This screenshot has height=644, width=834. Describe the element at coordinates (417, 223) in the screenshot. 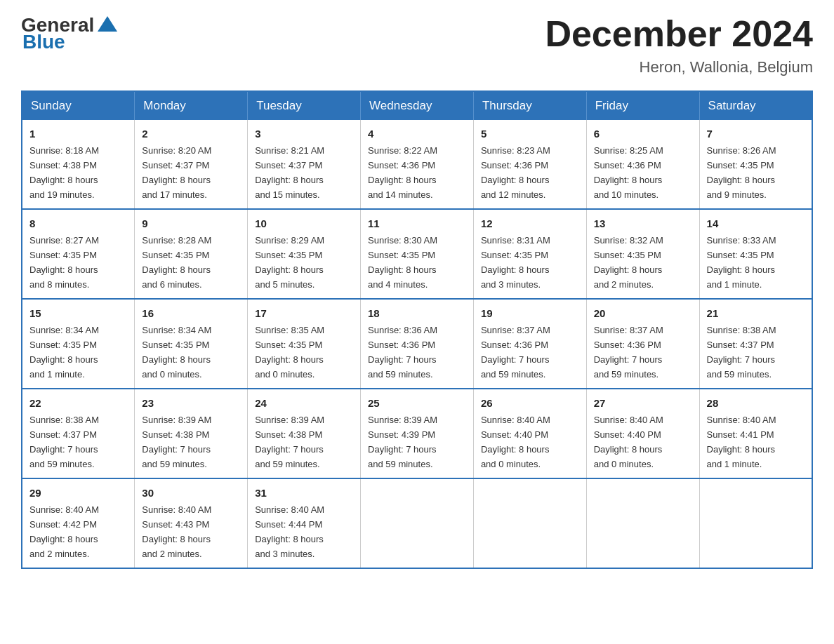

I see `day-number: 11` at that location.